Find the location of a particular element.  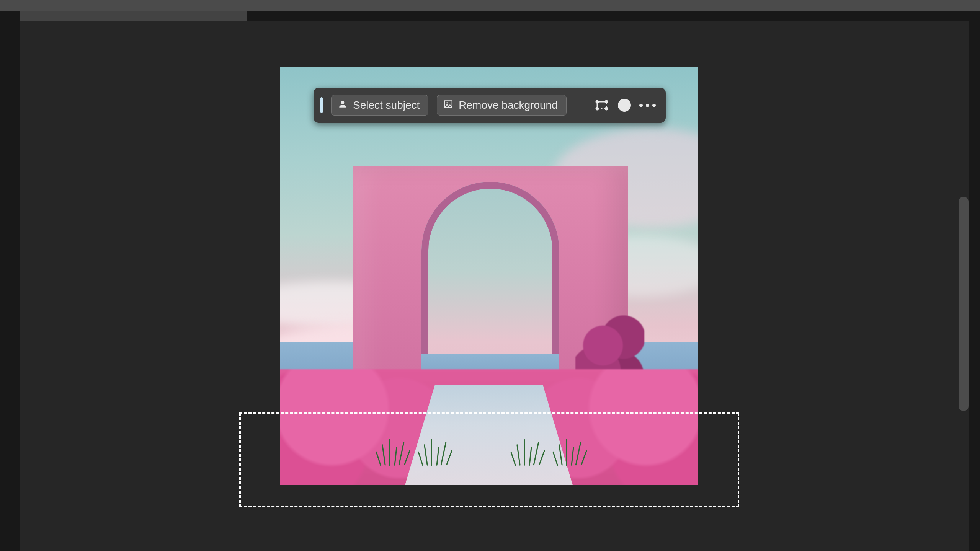

remove-background-button: Remove background is located at coordinates (501, 105).